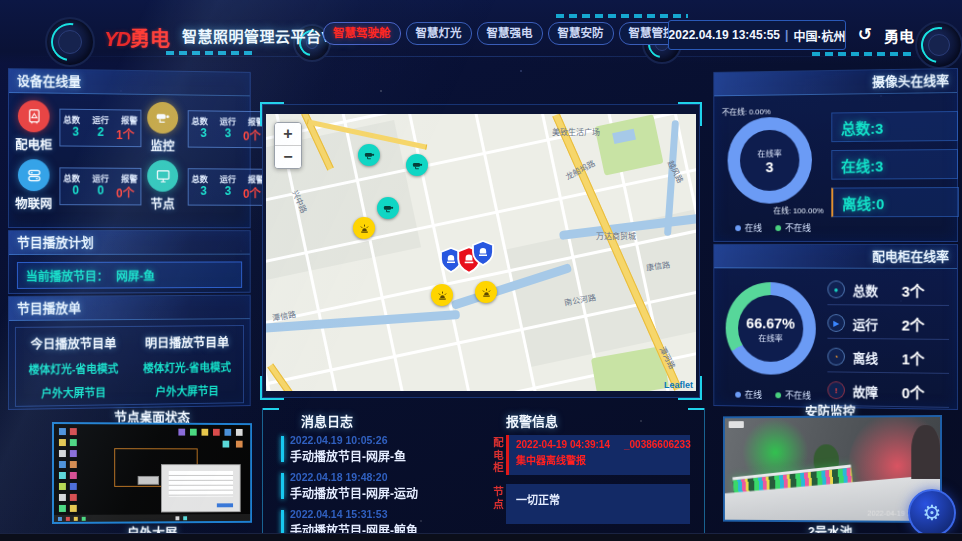  What do you see at coordinates (658, 444) in the screenshot?
I see `alarm-device-id: _00386606233` at bounding box center [658, 444].